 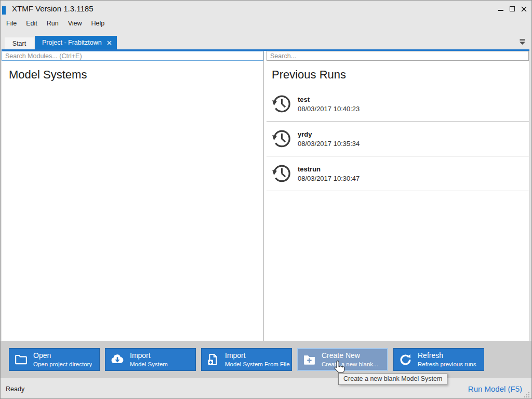 I want to click on button-subtitle: Open project directory, so click(x=62, y=364).